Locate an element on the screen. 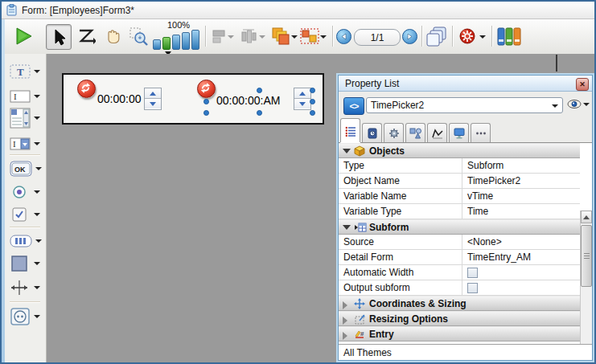 This screenshot has height=364, width=596. select-tool-button is located at coordinates (59, 37).